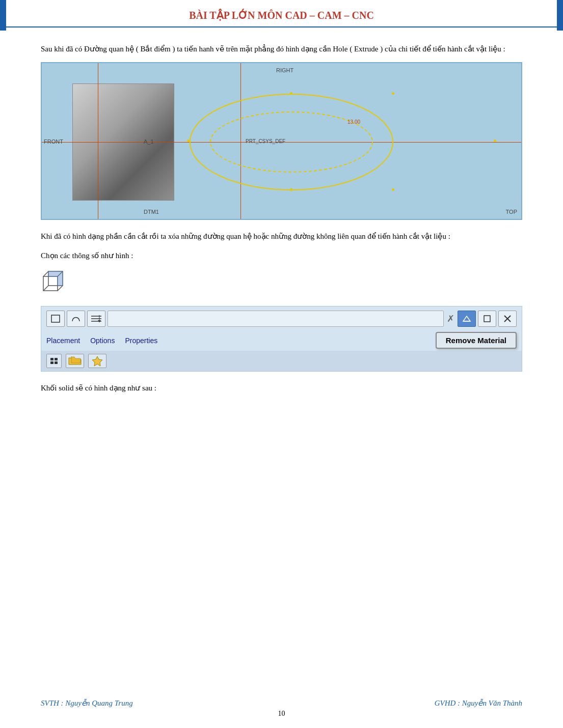 The height and width of the screenshot is (728, 563). I want to click on toolbar-btn-highlight, so click(467, 319).